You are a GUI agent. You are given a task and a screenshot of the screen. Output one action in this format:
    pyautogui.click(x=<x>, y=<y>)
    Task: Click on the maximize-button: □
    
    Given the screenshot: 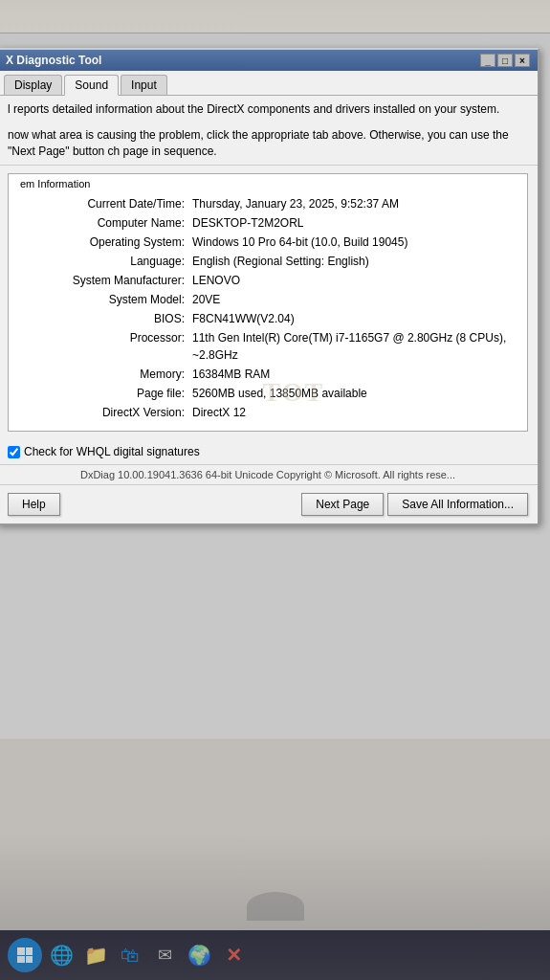 What is the action you would take?
    pyautogui.click(x=505, y=60)
    